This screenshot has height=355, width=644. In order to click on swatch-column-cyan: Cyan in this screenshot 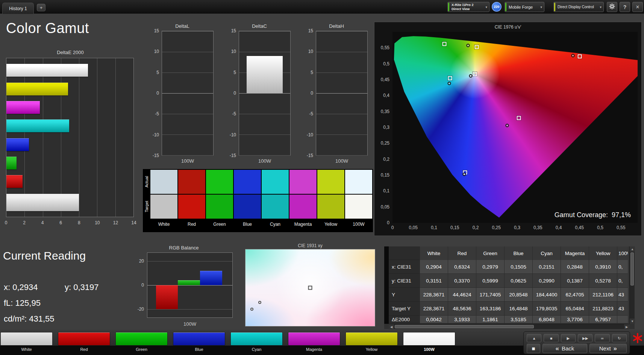, I will do `click(275, 201)`.